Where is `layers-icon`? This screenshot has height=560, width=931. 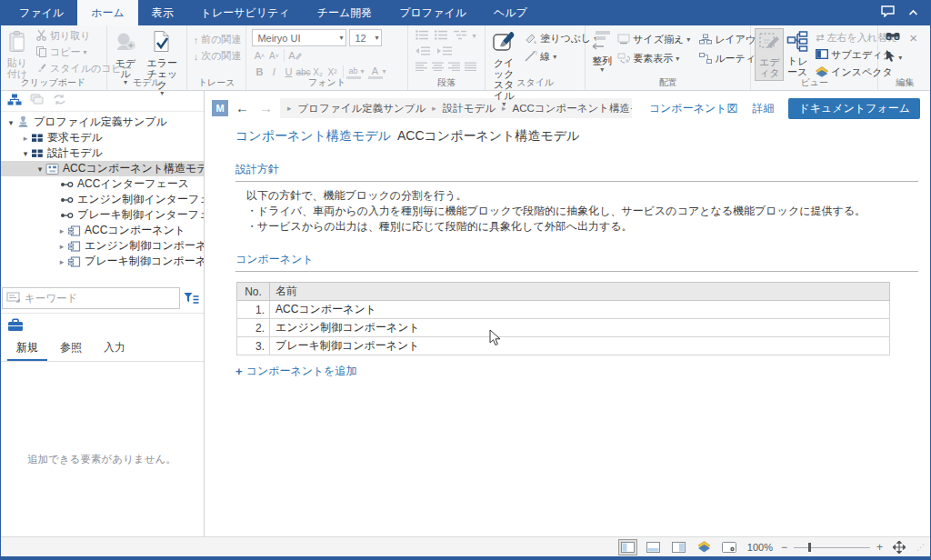
layers-icon is located at coordinates (37, 101).